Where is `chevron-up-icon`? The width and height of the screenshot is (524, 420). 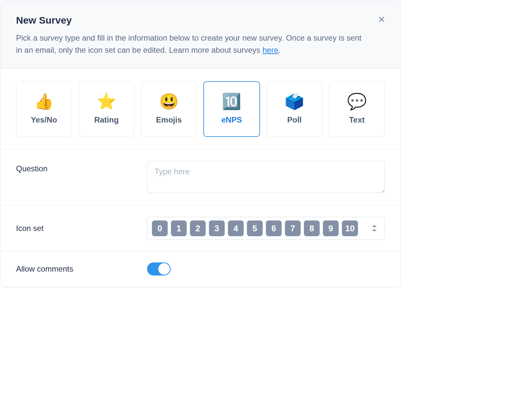 chevron-up-icon is located at coordinates (374, 226).